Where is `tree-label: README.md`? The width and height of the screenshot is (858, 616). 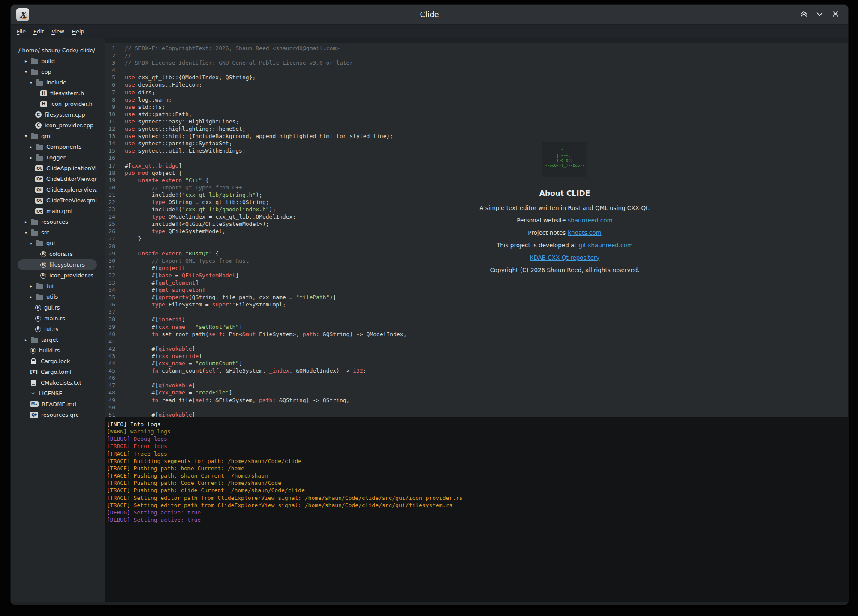 tree-label: README.md is located at coordinates (59, 404).